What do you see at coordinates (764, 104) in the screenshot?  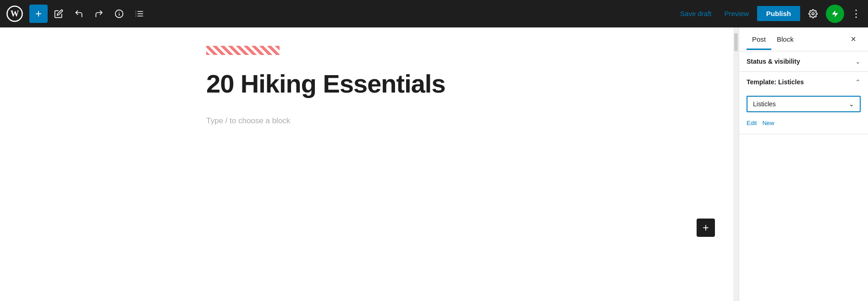 I see `template-dropdown-value: Listicles` at bounding box center [764, 104].